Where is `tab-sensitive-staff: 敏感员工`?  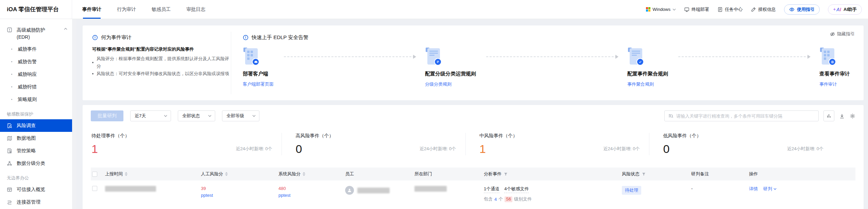
tab-sensitive-staff: 敏感员工 is located at coordinates (161, 10).